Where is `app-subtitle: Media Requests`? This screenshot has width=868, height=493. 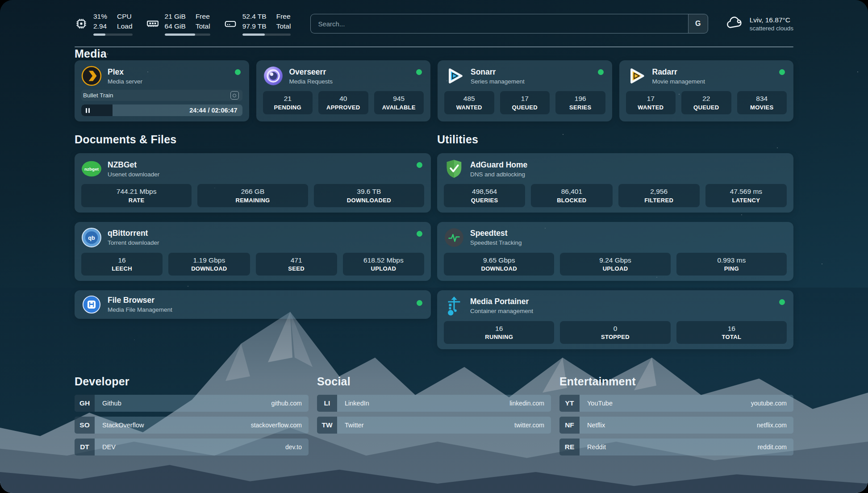
app-subtitle: Media Requests is located at coordinates (311, 81).